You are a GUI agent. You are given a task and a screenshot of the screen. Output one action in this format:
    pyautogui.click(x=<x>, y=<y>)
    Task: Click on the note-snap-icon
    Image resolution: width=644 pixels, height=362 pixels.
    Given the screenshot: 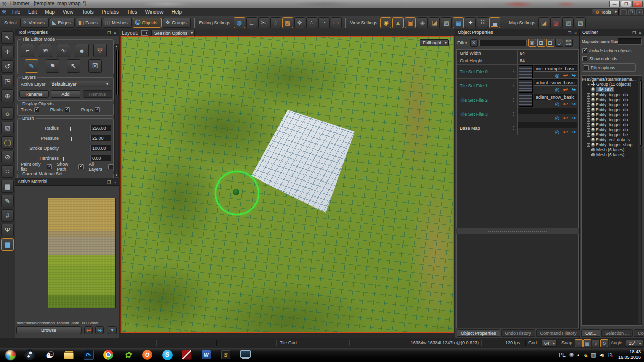 What is the action you would take?
    pyautogui.click(x=596, y=343)
    